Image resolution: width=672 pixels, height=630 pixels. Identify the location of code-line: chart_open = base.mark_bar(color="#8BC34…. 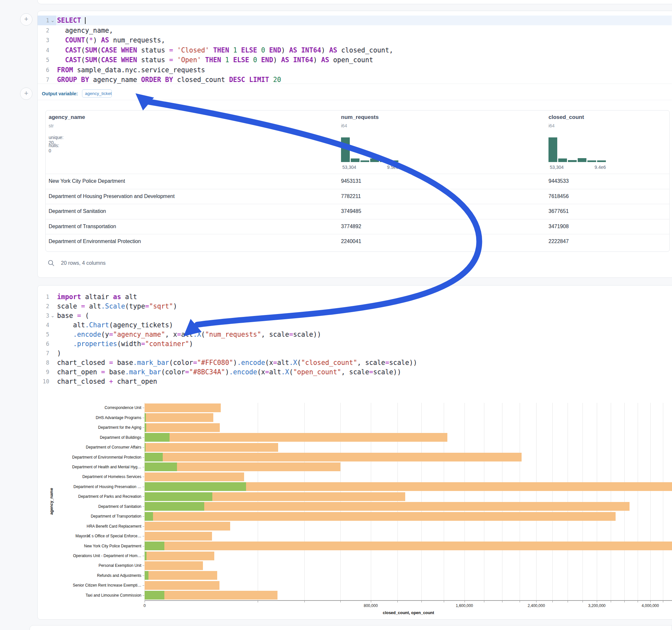
(229, 372).